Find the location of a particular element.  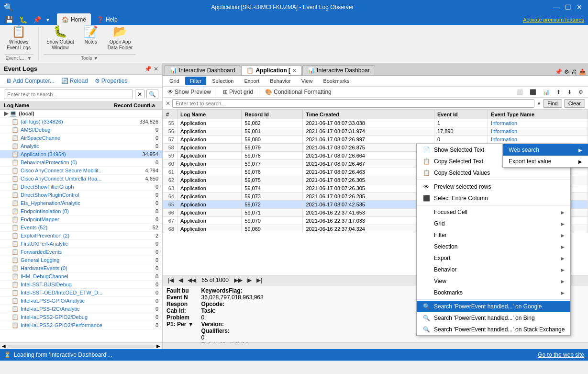

sub-tab-export: Export is located at coordinates (252, 81).